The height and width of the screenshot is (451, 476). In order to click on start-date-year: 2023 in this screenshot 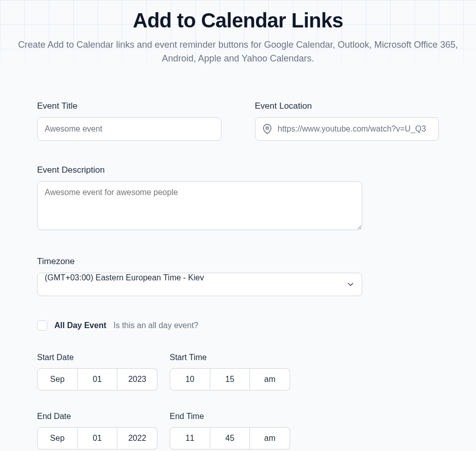, I will do `click(137, 379)`.